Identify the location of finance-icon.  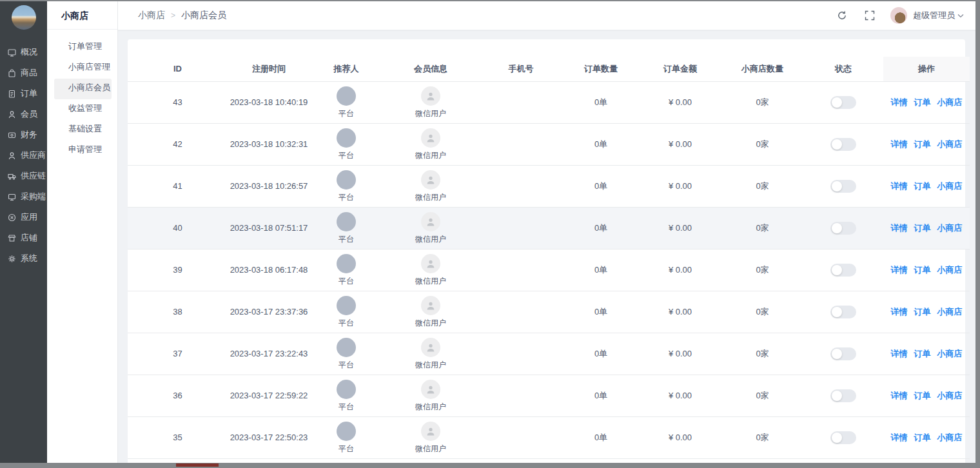
(12, 135).